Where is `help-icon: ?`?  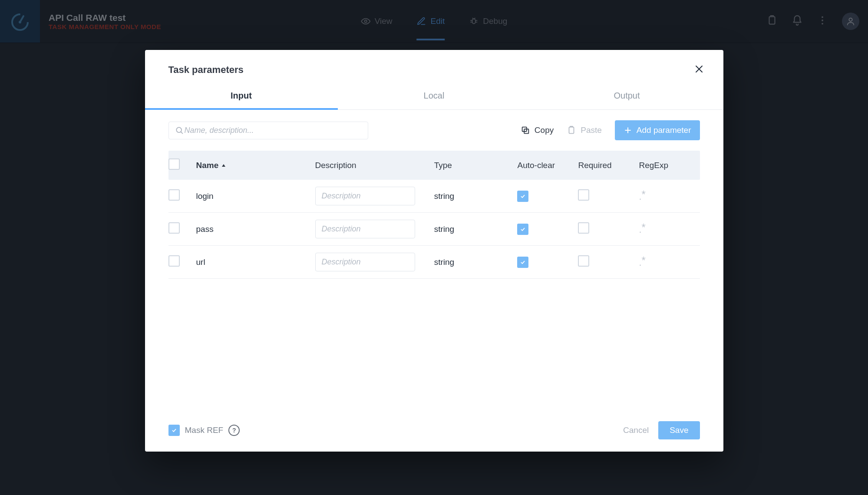 help-icon: ? is located at coordinates (234, 430).